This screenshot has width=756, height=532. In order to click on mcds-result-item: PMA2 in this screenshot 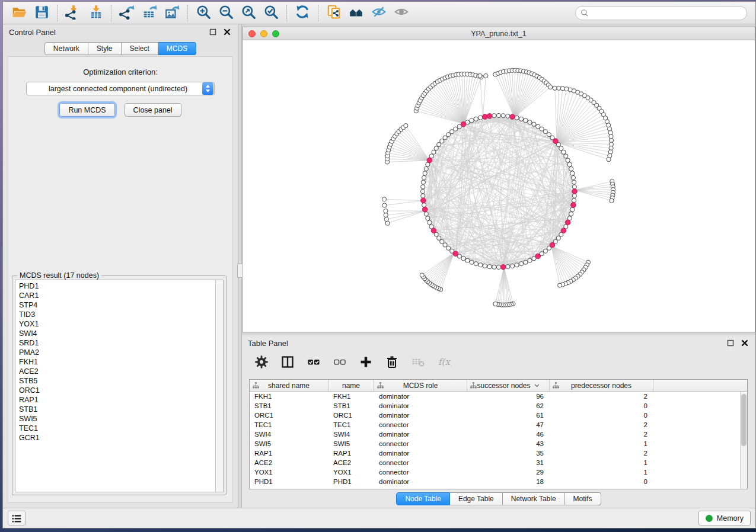, I will do `click(119, 352)`.